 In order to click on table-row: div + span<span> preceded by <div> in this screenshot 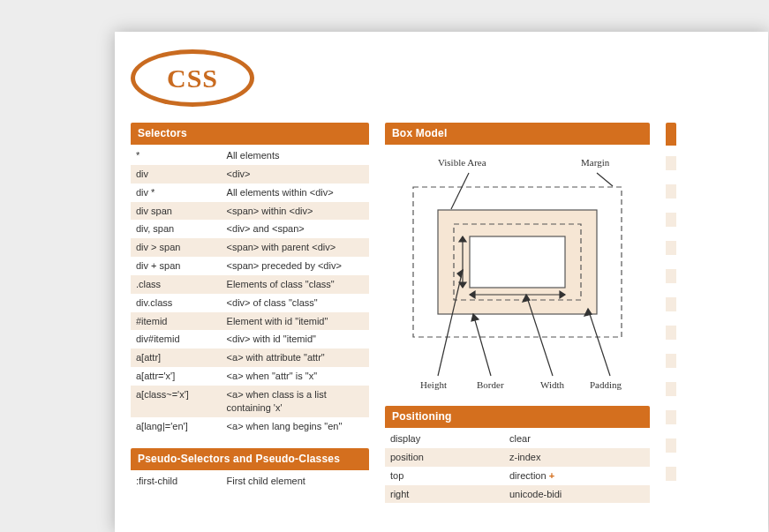, I will do `click(250, 266)`.